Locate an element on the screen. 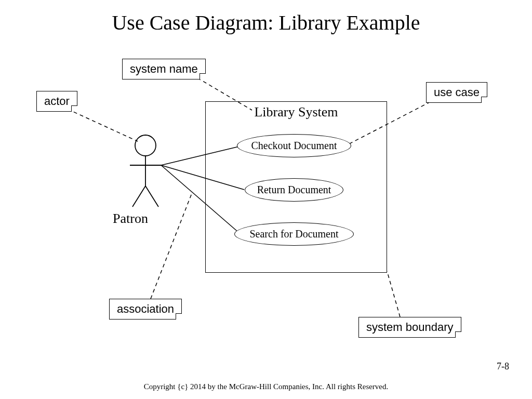  note-system-boundary-text: system boundary is located at coordinates (410, 327).